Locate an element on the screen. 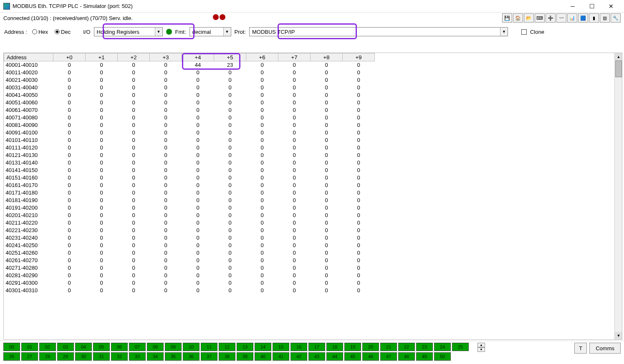  add-button: ➕ is located at coordinates (551, 18).